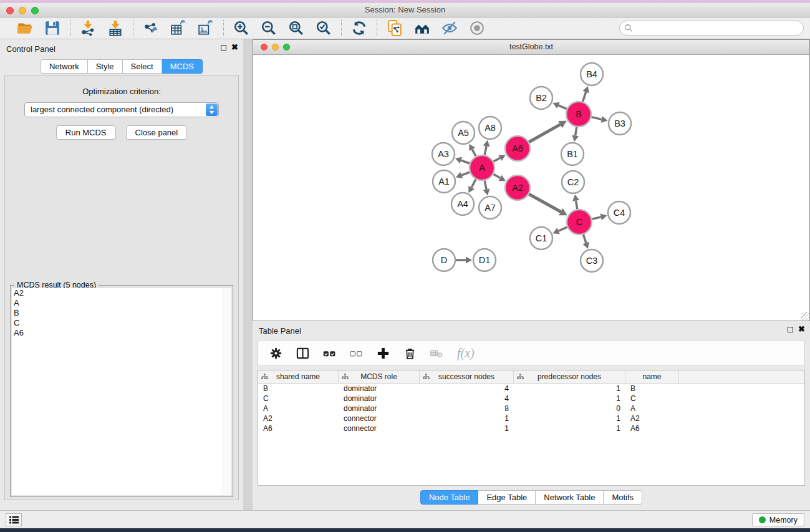  I want to click on column-settings-gear-icon, so click(276, 353).